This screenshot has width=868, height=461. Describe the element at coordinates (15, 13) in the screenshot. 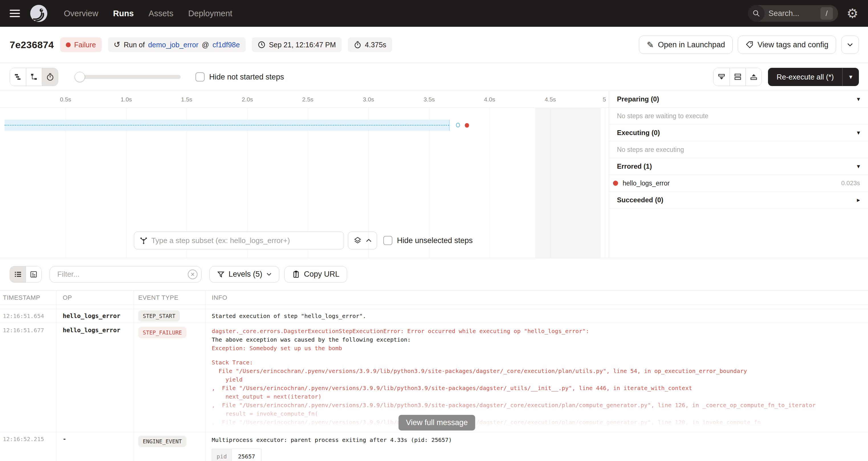

I see `hamburger-menu-icon` at that location.